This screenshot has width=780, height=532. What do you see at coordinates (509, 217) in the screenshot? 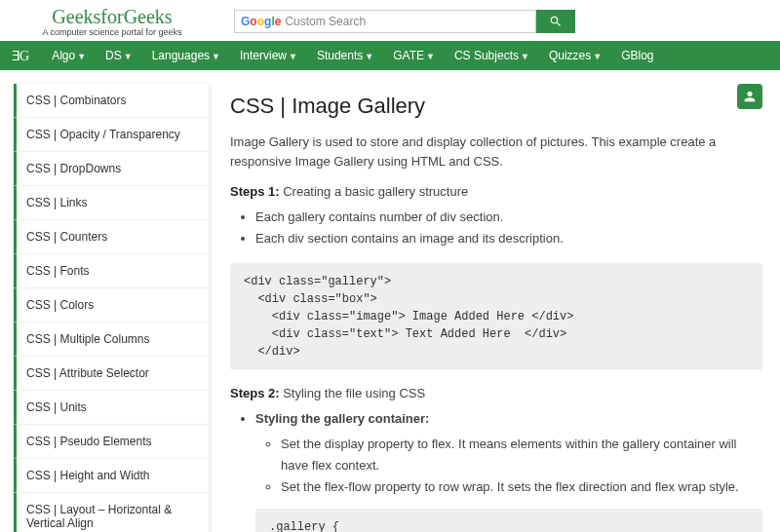
I see `bullet: Each gallery contains number of div sect…` at bounding box center [509, 217].